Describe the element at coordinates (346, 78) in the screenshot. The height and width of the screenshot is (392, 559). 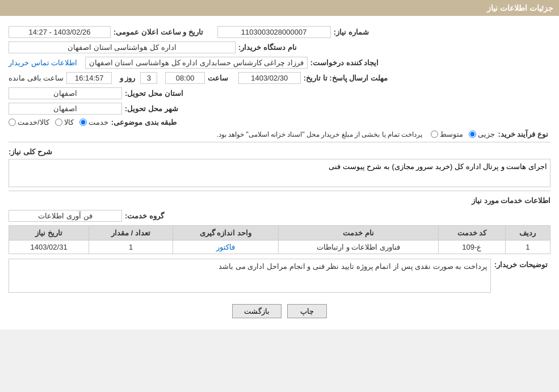
I see `response-deadline-label: مهلت ارسال پاسخ: تا تاریخ:` at that location.